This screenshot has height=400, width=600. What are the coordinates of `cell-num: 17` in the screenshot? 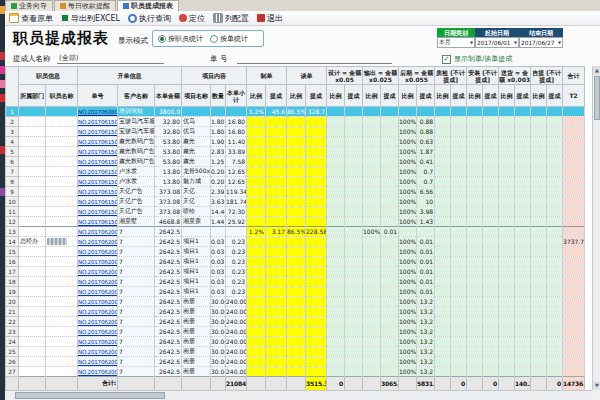 It's located at (12, 272).